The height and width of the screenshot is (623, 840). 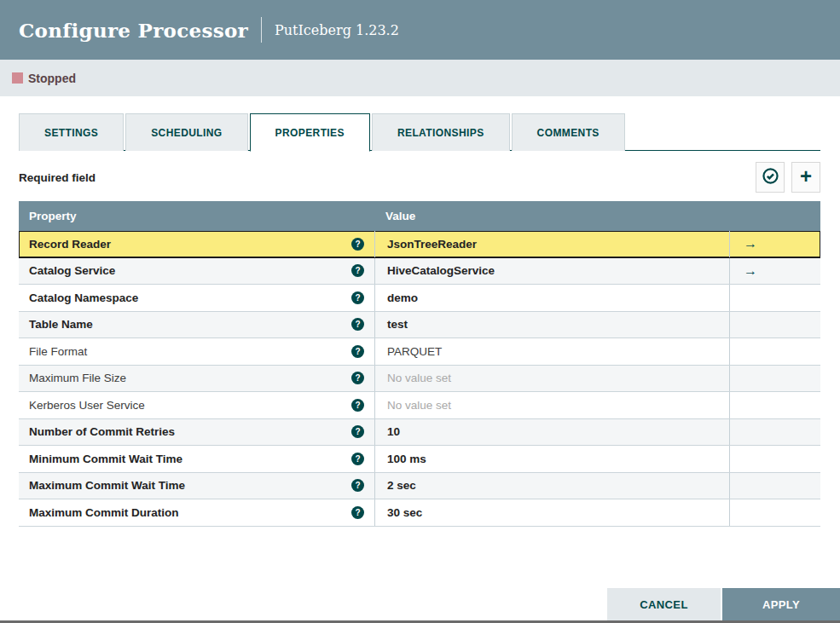 What do you see at coordinates (420, 272) in the screenshot?
I see `table-row: Catalog Service ? HiveCatalogService →` at bounding box center [420, 272].